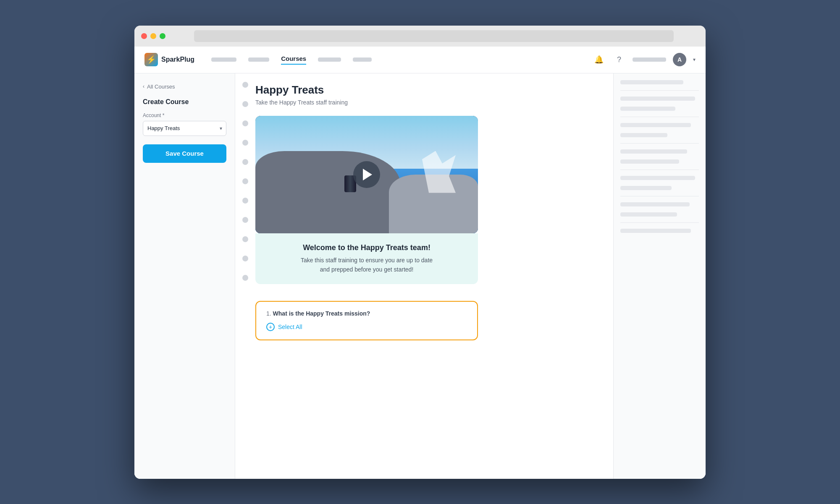 The image size is (840, 504). I want to click on video-welcome-block: Welcome to the Happy Treats team! Take t…, so click(367, 204).